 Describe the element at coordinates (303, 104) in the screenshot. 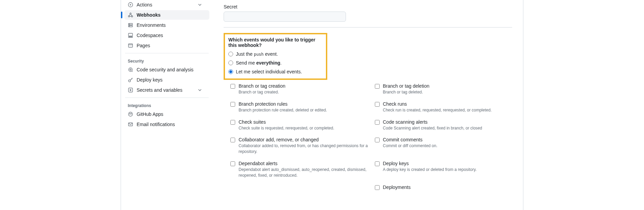

I see `event-label: Branch protection rules` at that location.